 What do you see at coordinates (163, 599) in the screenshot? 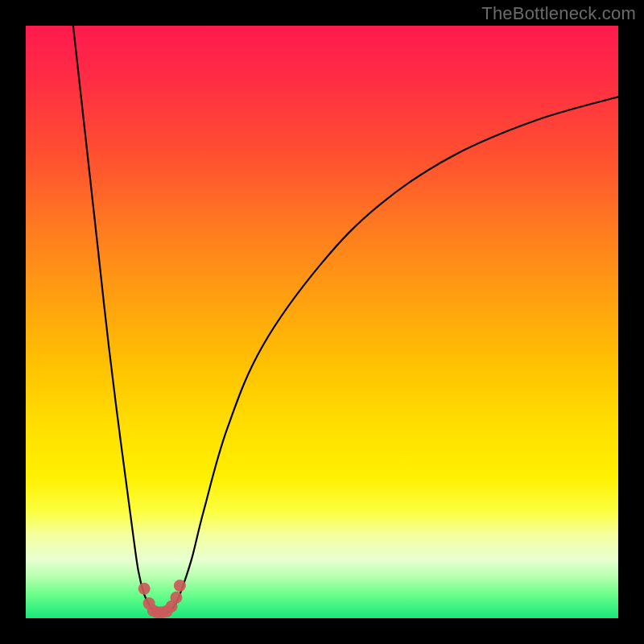
I see `valley-points` at bounding box center [163, 599].